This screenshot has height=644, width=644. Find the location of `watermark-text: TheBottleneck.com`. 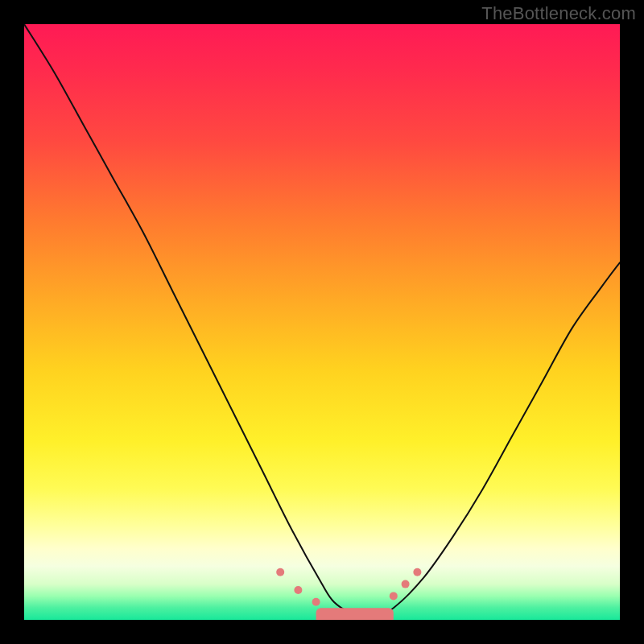

watermark-text: TheBottleneck.com is located at coordinates (559, 14).